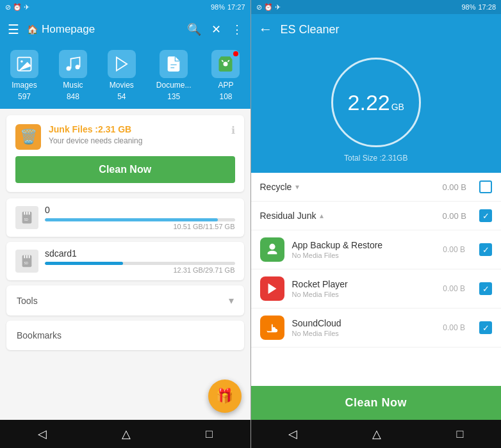 This screenshot has width=501, height=448. I want to click on residual-expand-icon: ▴, so click(322, 216).